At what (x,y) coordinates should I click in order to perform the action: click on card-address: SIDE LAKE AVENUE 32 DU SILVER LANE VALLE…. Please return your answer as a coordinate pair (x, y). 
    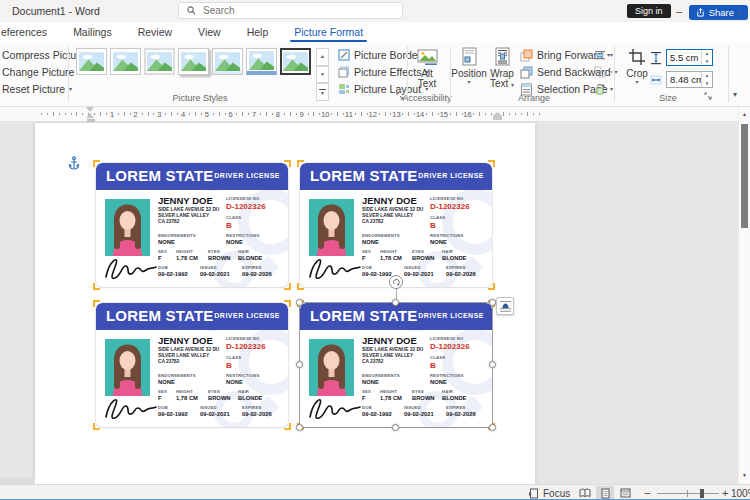
    Looking at the image, I should click on (392, 216).